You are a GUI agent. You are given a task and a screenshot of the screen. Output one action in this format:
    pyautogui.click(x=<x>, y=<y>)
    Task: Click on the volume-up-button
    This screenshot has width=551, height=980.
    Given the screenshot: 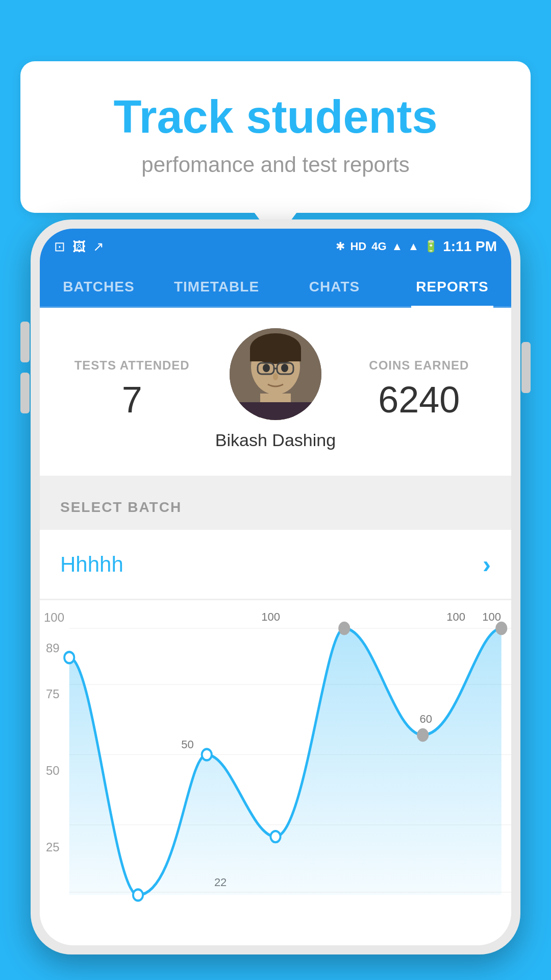 What is the action you would take?
    pyautogui.click(x=25, y=342)
    